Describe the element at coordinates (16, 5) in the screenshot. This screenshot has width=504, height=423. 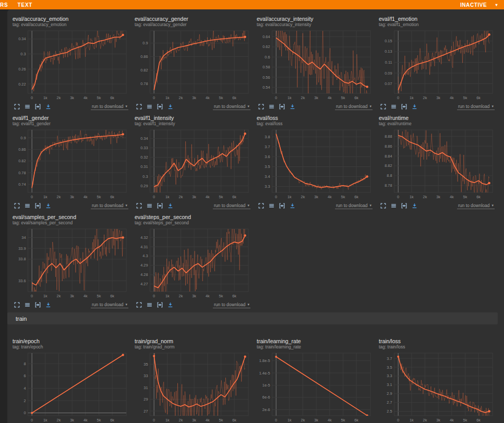
I see `tab-bar: RS TEXT` at that location.